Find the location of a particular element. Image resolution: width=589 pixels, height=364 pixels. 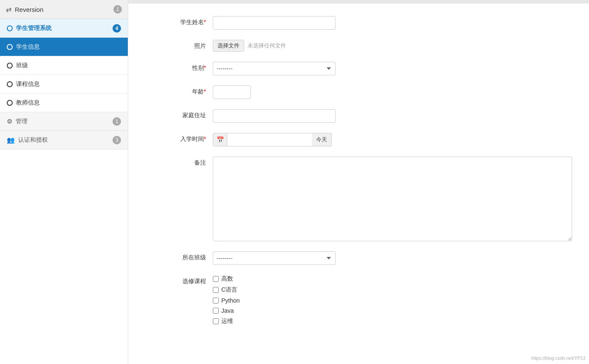

checkbox-gaoshu is located at coordinates (216, 279).